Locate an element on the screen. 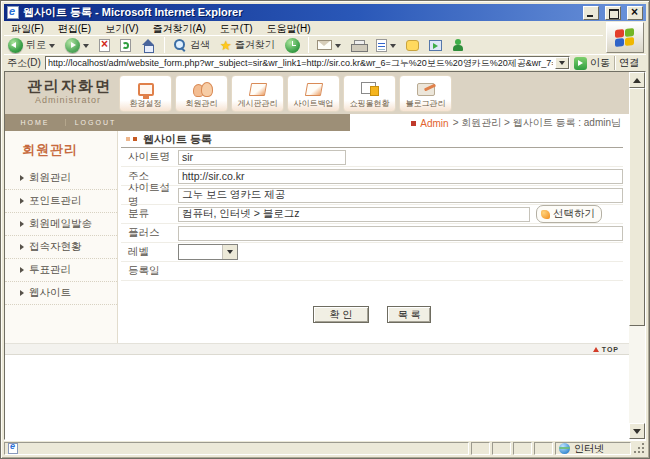 This screenshot has height=459, width=650. menu-edit: 편집(E) is located at coordinates (74, 29).